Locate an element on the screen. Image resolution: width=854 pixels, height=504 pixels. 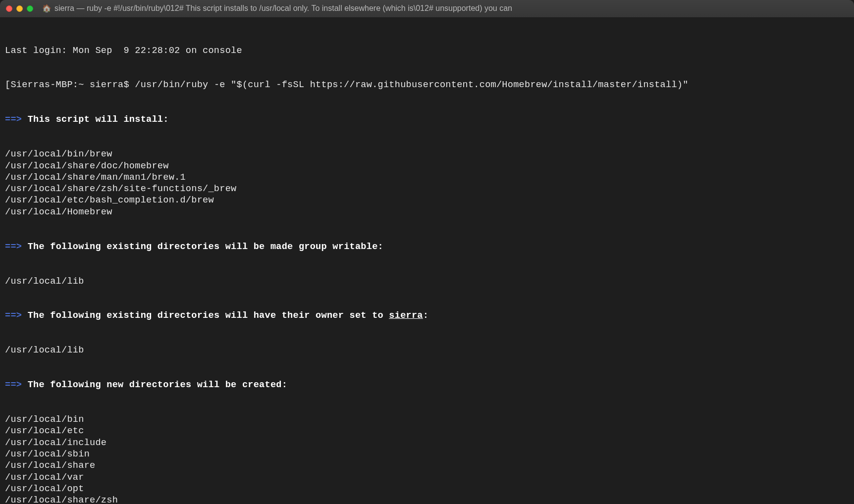
window-titlebar: 🏠 sierra — ruby -e #!/usr/bin/ruby\012# … is located at coordinates (427, 9).